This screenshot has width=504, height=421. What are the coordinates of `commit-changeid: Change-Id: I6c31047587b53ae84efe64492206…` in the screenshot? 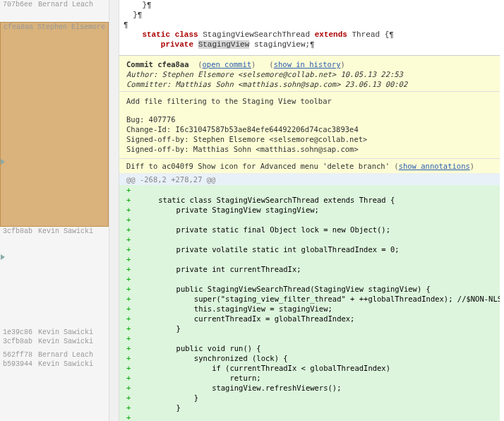 It's located at (309, 129).